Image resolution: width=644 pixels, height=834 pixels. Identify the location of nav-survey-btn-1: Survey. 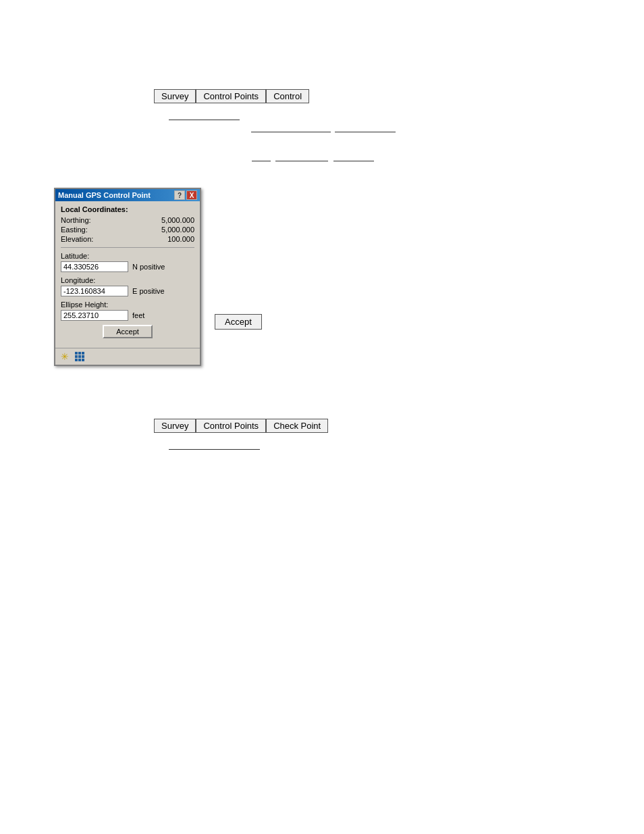
(175, 96).